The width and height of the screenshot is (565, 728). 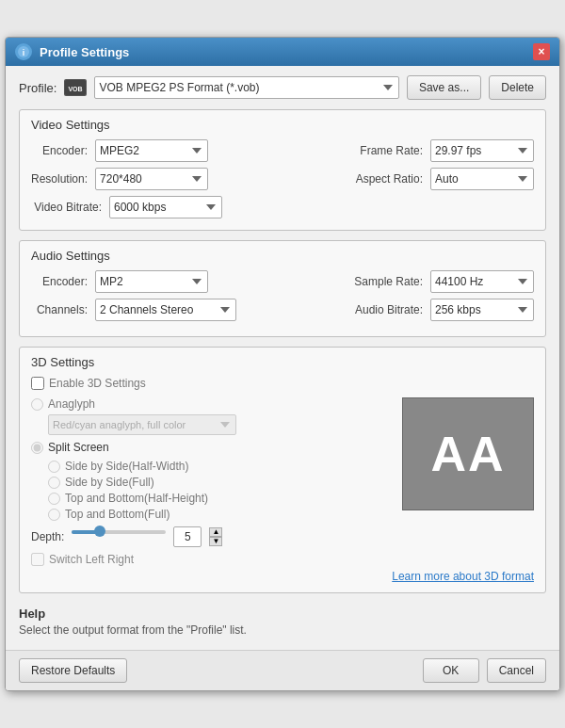 What do you see at coordinates (109, 482) in the screenshot?
I see `side-by-side-full-label: Side by Side(Full)` at bounding box center [109, 482].